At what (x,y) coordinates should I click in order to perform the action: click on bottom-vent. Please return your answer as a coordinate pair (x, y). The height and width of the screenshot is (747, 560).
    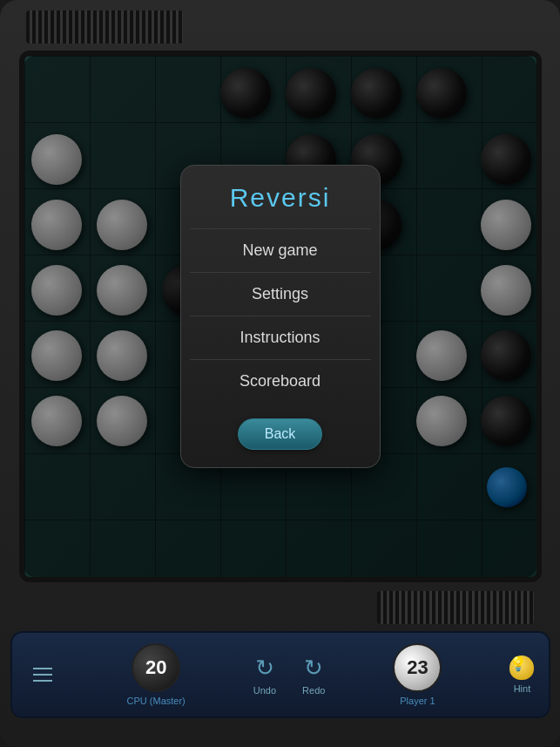
    Looking at the image, I should click on (455, 608).